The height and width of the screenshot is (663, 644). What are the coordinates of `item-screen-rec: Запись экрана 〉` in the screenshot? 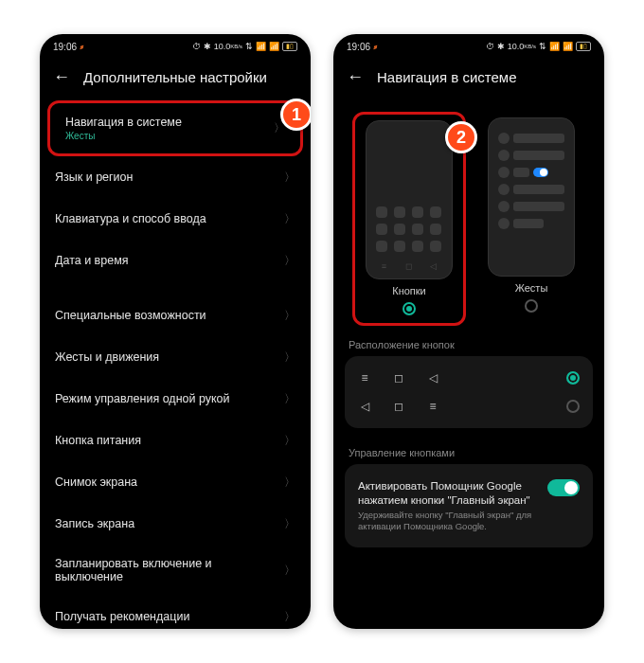 It's located at (175, 524).